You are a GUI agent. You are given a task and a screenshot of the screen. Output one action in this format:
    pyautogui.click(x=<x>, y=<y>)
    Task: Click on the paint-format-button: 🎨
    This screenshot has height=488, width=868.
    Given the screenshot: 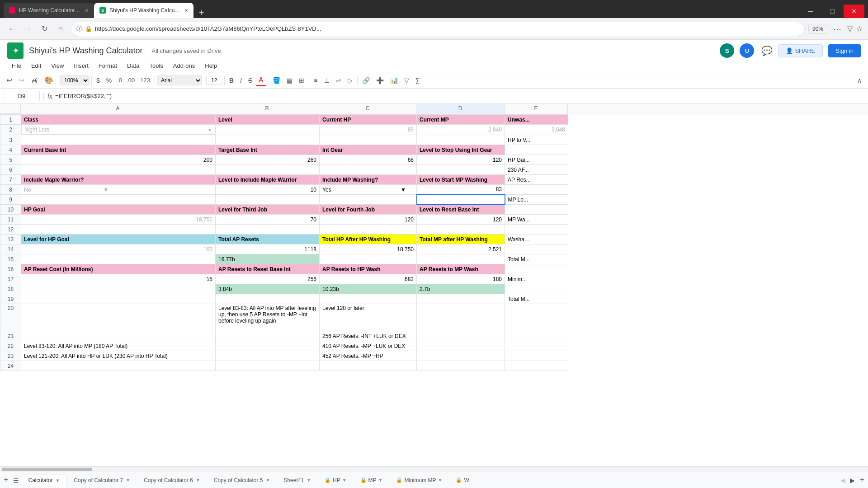 What is the action you would take?
    pyautogui.click(x=49, y=80)
    